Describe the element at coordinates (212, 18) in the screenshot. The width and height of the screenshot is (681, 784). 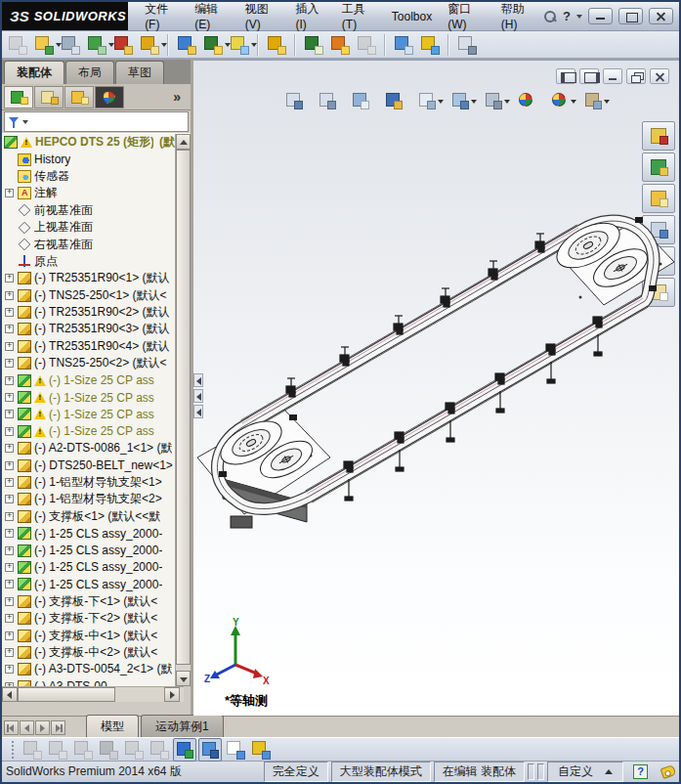
I see `menu-item: 编辑(E)` at that location.